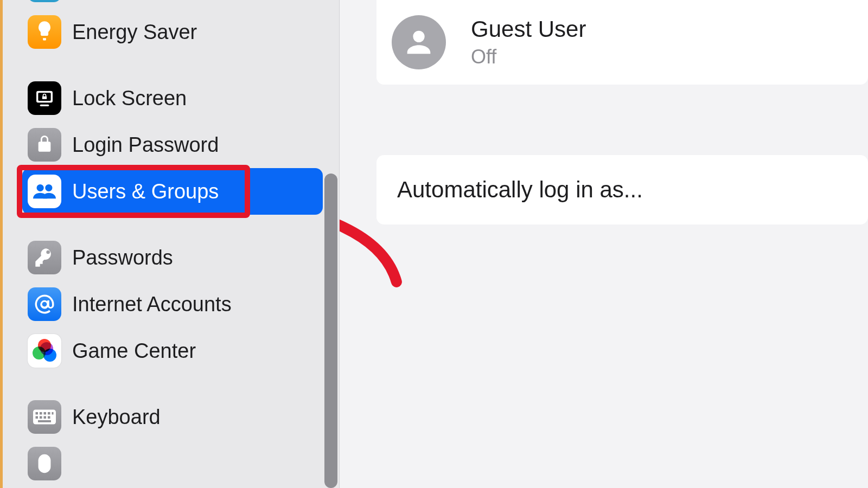 This screenshot has height=488, width=868. I want to click on lightbulb-icon, so click(44, 32).